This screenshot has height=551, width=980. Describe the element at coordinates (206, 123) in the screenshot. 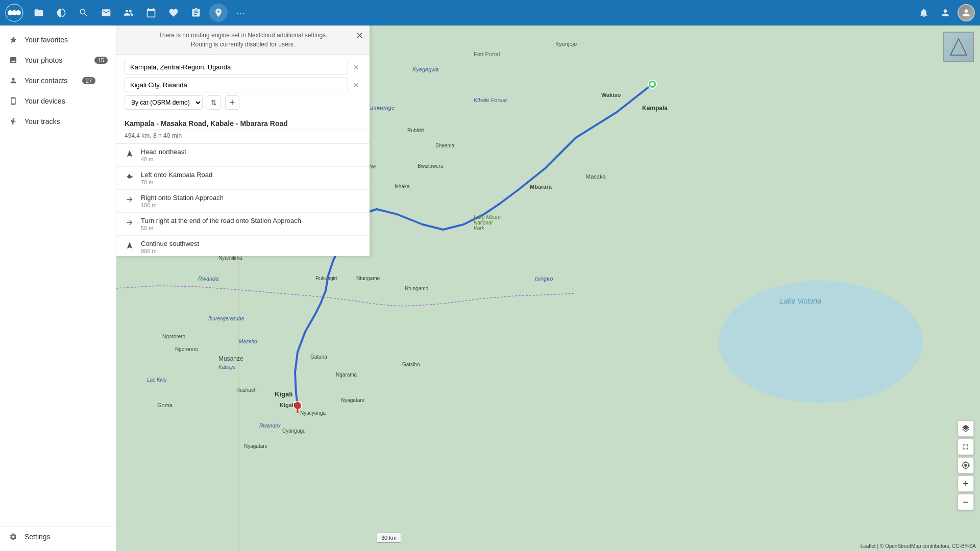

I see `route-name: Kampala - Masaka Road, Kabale - Mbarara …` at that location.